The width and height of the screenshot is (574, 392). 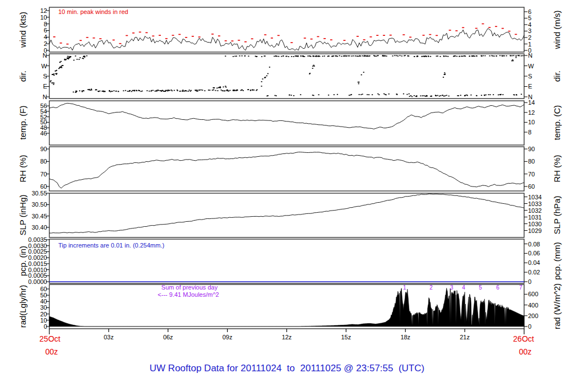 I want to click on ytick-label-left-rad: 30, so click(x=32, y=307).